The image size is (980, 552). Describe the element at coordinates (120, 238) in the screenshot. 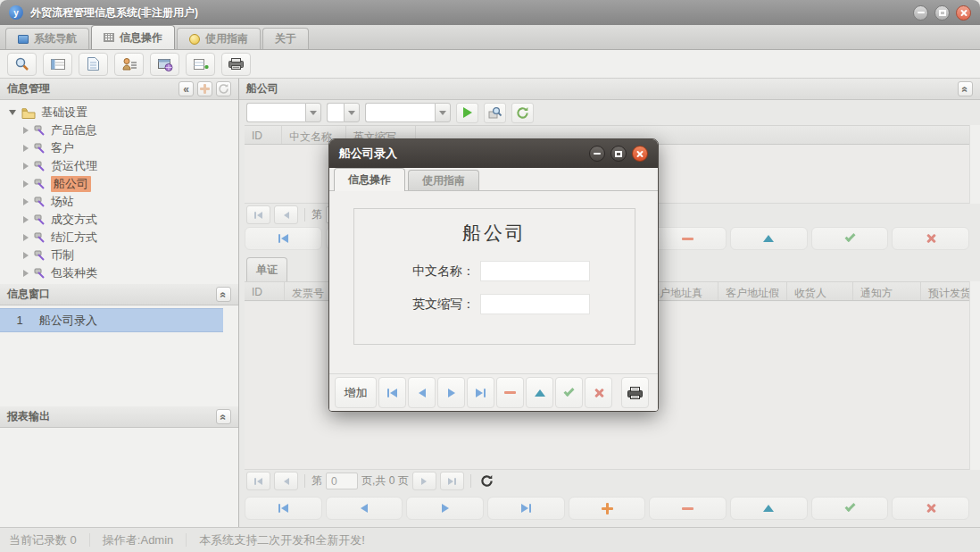

I see `tree-node: 结汇方式` at that location.